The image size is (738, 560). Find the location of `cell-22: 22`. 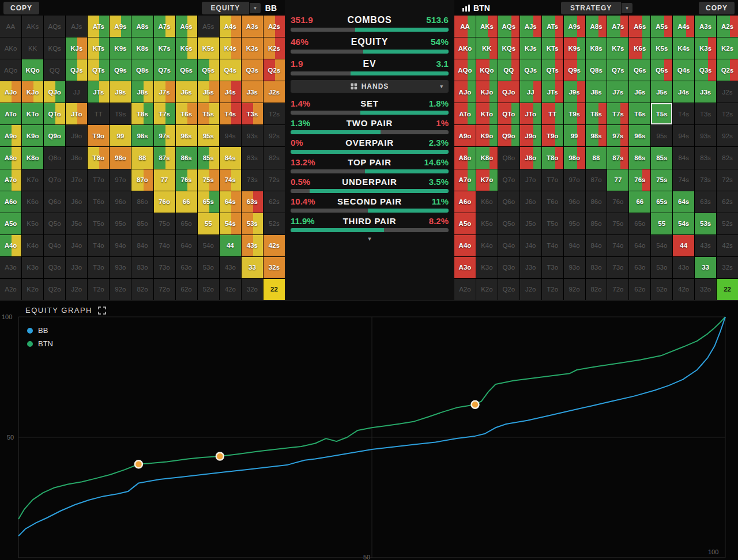

cell-22: 22 is located at coordinates (274, 289).